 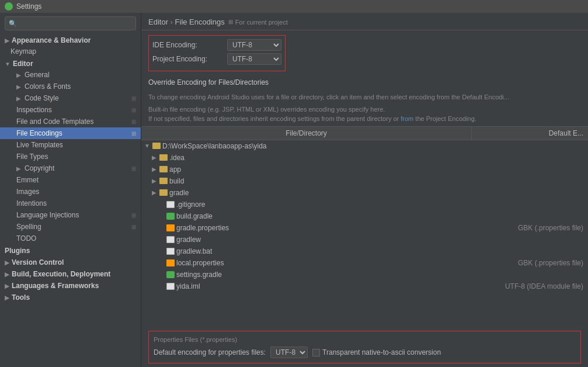 What do you see at coordinates (70, 297) in the screenshot?
I see `sidebar-item-tools: ▶ Tools` at bounding box center [70, 297].